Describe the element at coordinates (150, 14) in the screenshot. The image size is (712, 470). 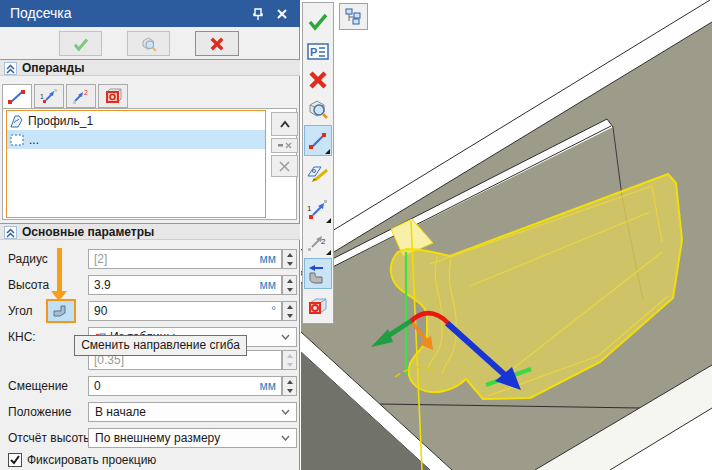
I see `panel-titlebar: Подсечка` at that location.